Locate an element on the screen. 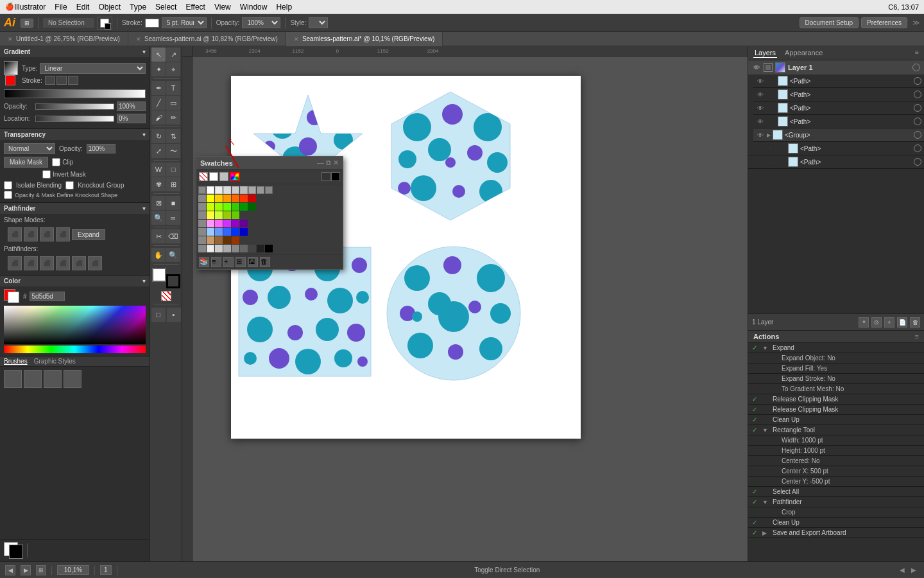 The height and width of the screenshot is (578, 924). hue-slider is located at coordinates (74, 349).